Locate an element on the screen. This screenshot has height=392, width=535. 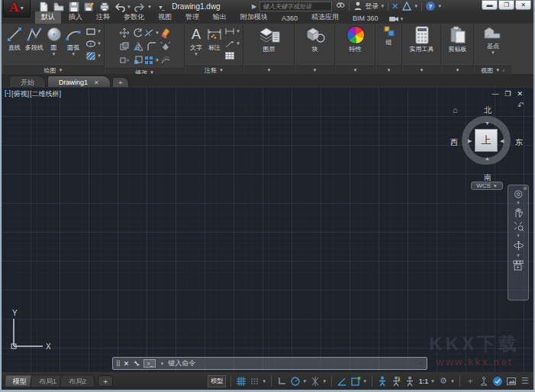
orbit-button is located at coordinates (519, 246).